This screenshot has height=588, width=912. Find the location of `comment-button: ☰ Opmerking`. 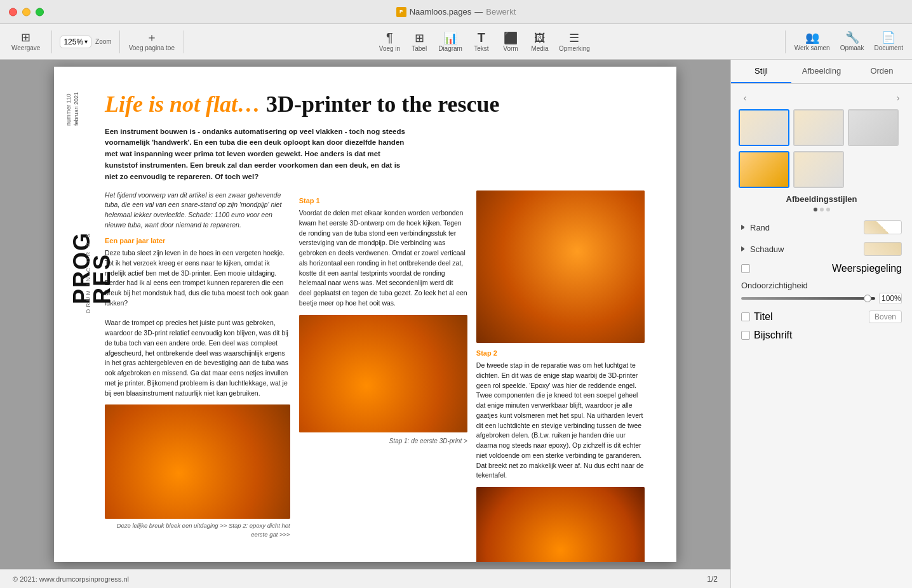

comment-button: ☰ Opmerking is located at coordinates (574, 42).